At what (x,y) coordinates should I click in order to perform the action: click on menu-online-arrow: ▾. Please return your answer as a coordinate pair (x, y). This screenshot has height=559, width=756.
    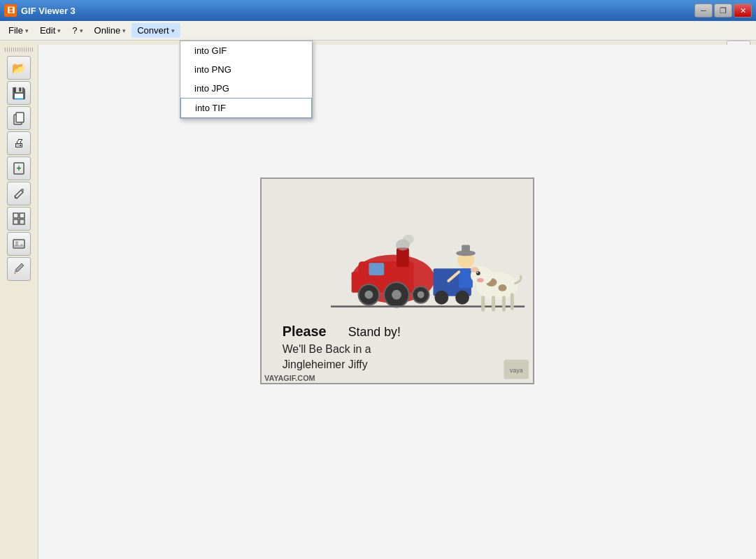
    Looking at the image, I should click on (124, 31).